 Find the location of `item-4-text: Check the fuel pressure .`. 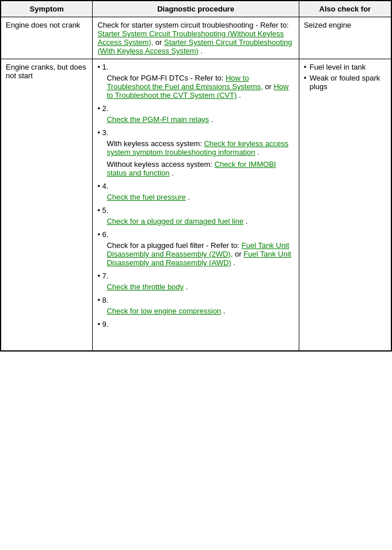

item-4-text: Check the fuel pressure . is located at coordinates (196, 197).